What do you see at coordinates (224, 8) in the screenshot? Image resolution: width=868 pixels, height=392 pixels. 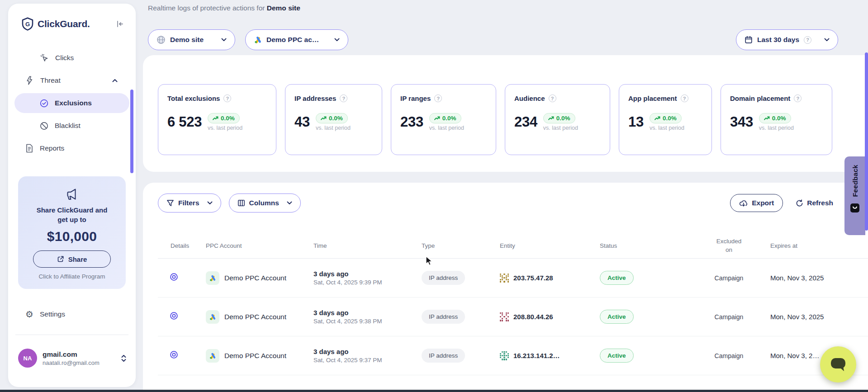 I see `page-subtitle: Realtime logs of protective actions for …` at bounding box center [224, 8].